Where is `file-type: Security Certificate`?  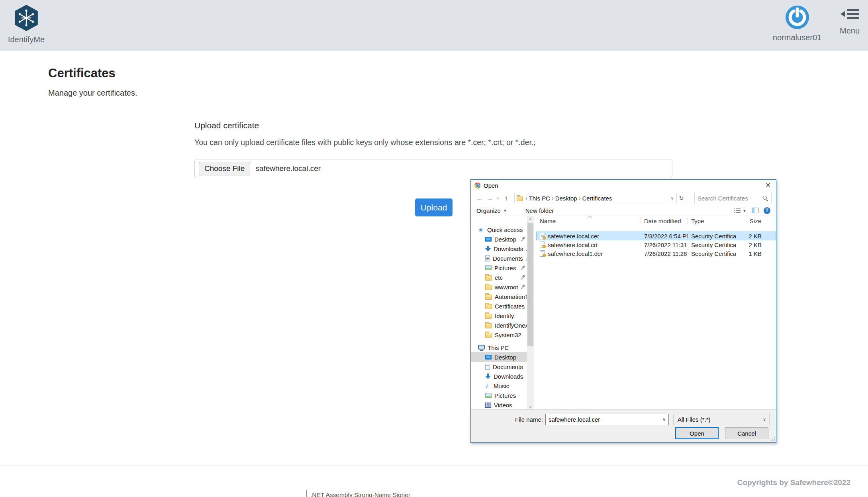
file-type: Security Certificate is located at coordinates (712, 236).